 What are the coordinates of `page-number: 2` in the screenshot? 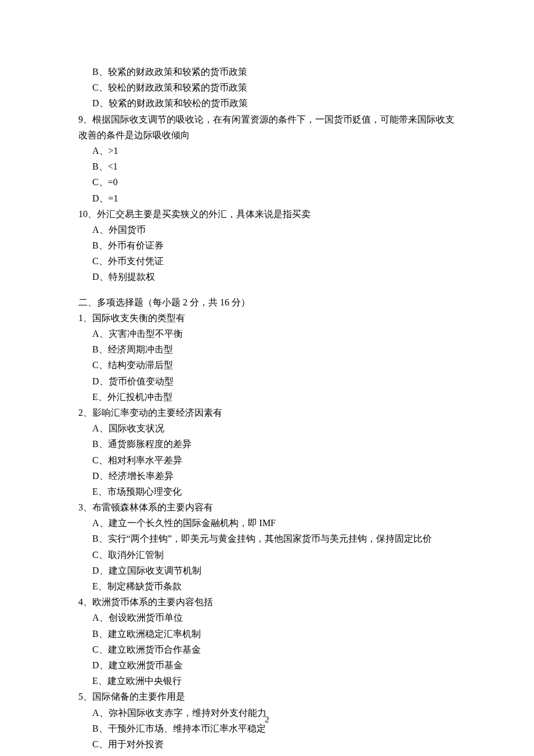 It's located at (267, 720).